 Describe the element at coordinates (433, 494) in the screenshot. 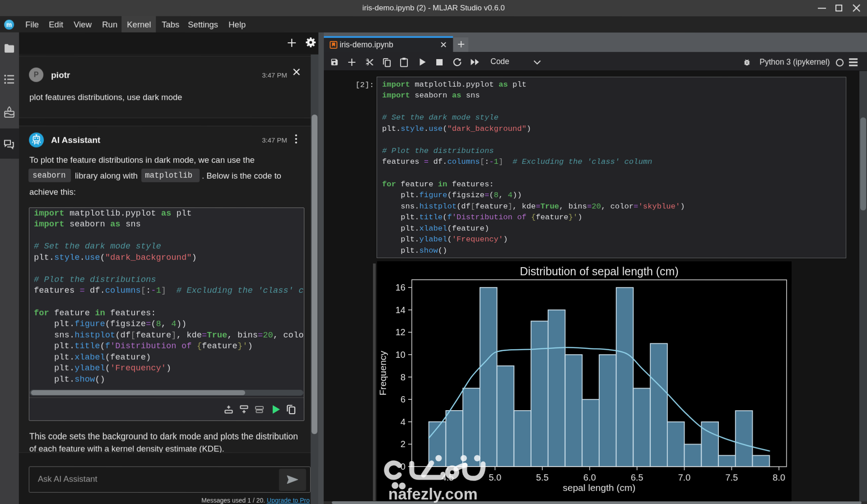

I see `svg-text: nafezly.com` at that location.